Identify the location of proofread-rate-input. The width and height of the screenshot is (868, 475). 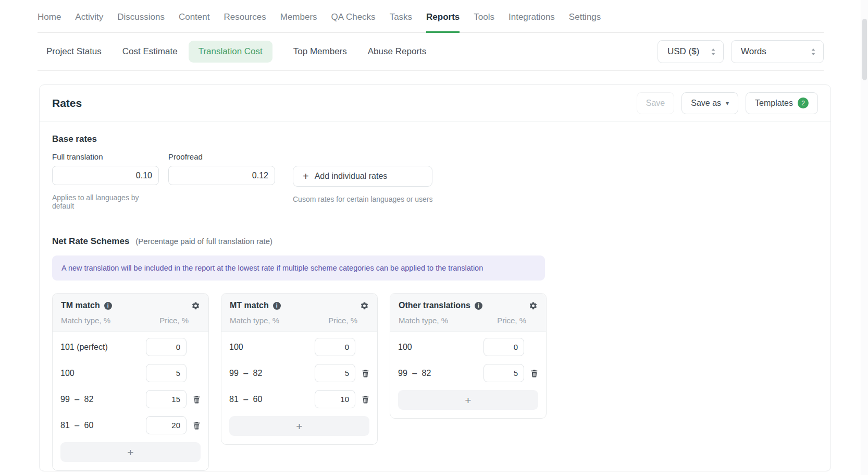
(222, 175).